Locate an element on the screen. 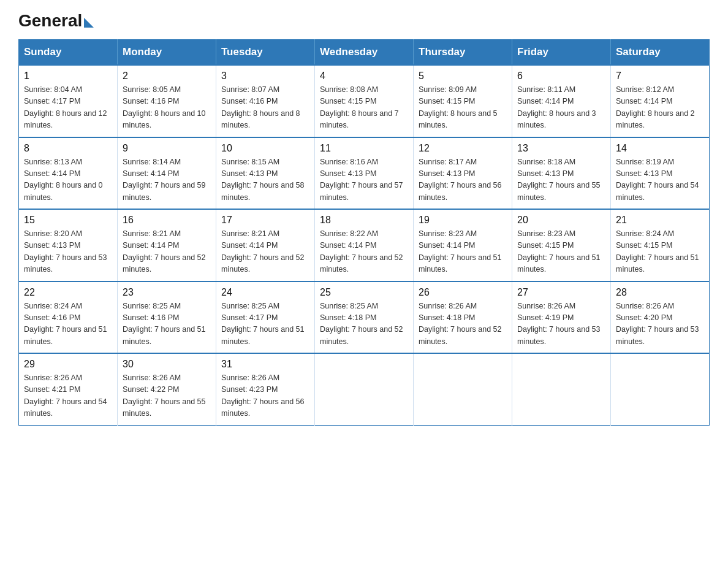  day-info: Sunrise: 8:11 AMSunset: 4:14 PMDaylight:… is located at coordinates (561, 108).